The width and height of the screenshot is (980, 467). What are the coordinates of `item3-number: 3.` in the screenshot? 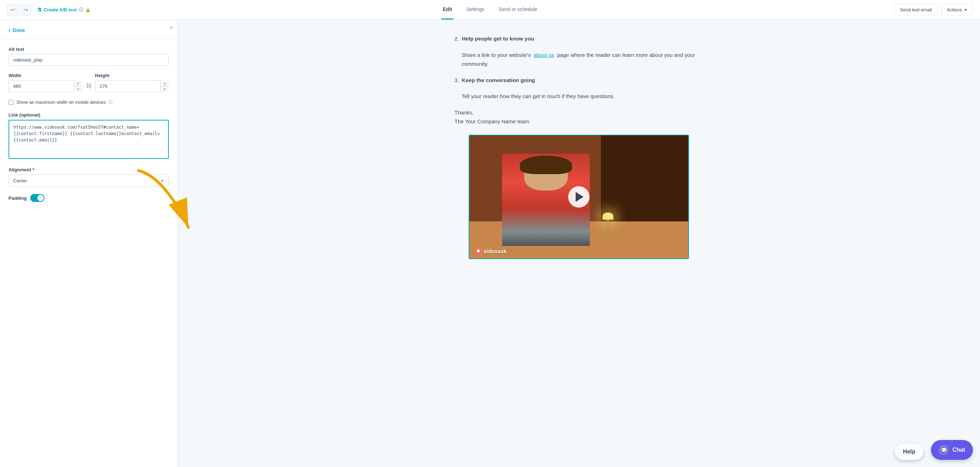 It's located at (457, 80).